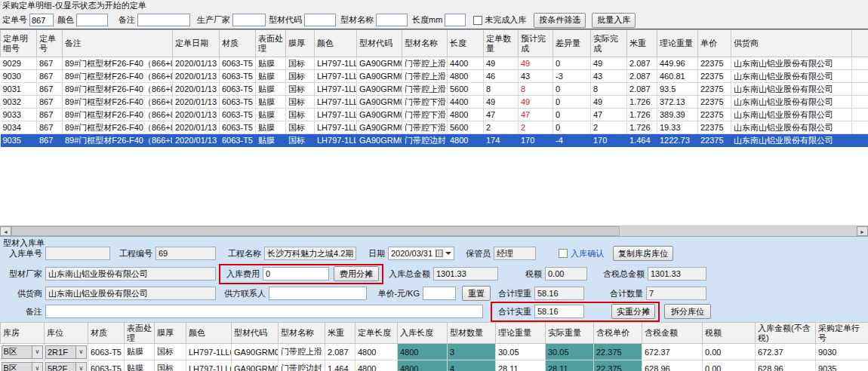 The image size is (868, 371). I want to click on scroll-right-arrow-icon: ►, so click(862, 231).